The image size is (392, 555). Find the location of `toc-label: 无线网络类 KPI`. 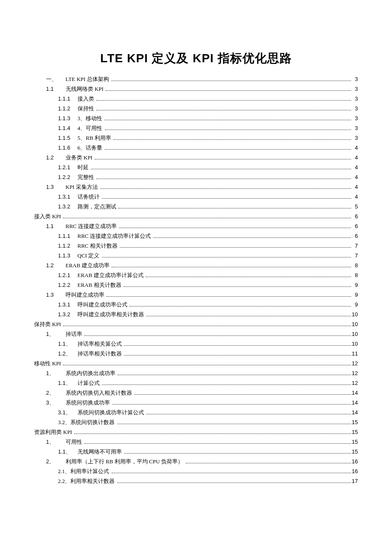

toc-label: 无线网络类 KPI is located at coordinates (84, 89).